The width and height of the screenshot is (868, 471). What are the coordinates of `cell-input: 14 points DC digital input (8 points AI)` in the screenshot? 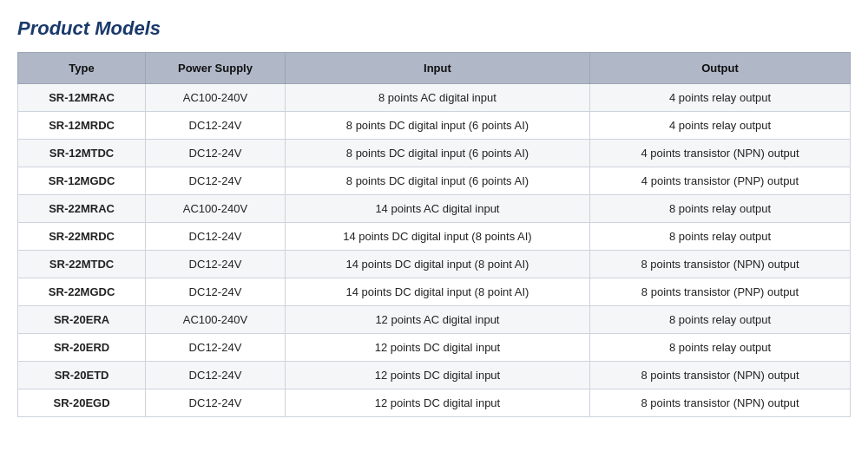 It's located at (437, 237).